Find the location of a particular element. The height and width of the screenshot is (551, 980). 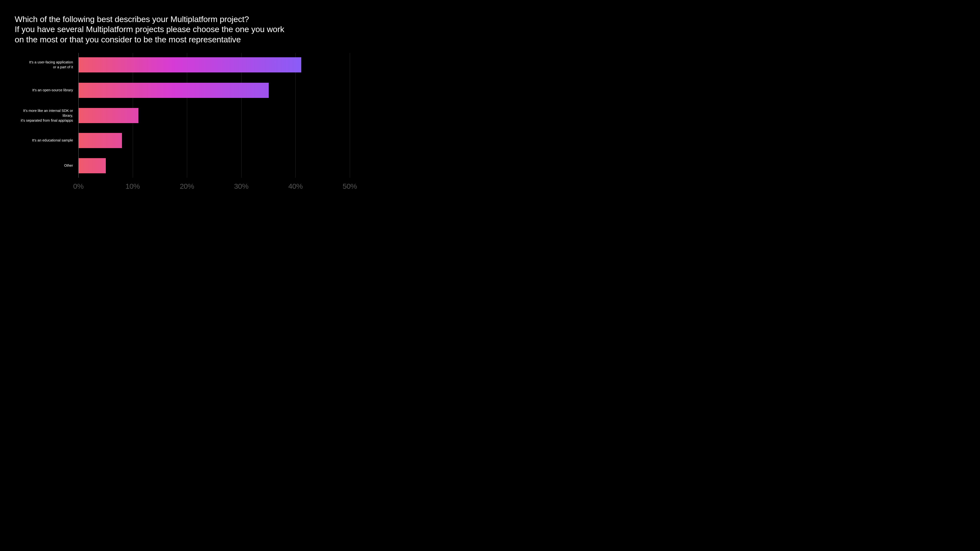

x-tick-label: 20% is located at coordinates (187, 186).